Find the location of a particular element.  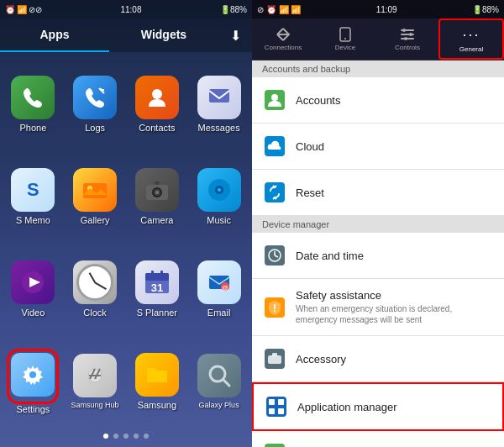

datetime-text: Date and time is located at coordinates (395, 255).